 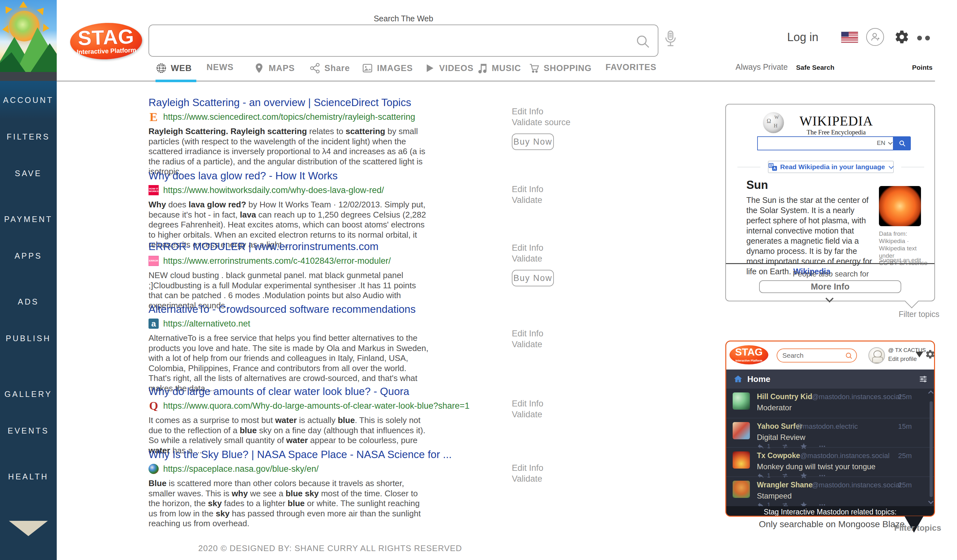 What do you see at coordinates (884, 143) in the screenshot?
I see `wikipedia-language-dropdown: EN` at bounding box center [884, 143].